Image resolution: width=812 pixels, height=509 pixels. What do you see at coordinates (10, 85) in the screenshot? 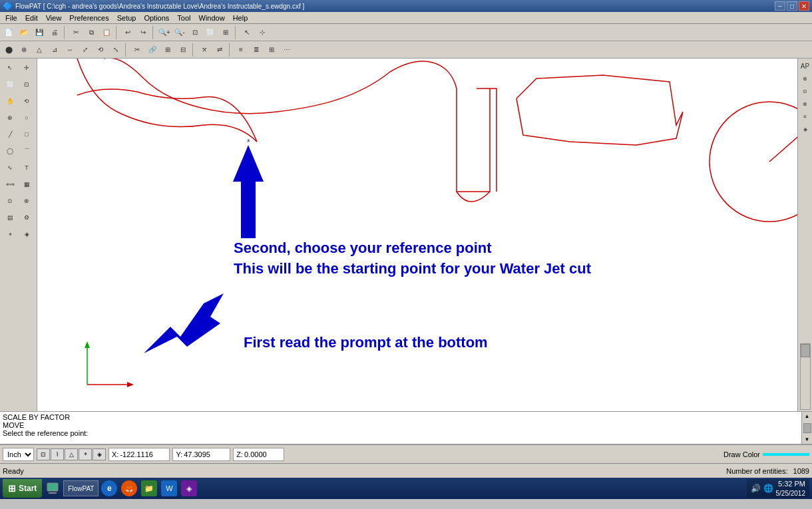
I see `lt-zoom-win: ⬜` at bounding box center [10, 85].